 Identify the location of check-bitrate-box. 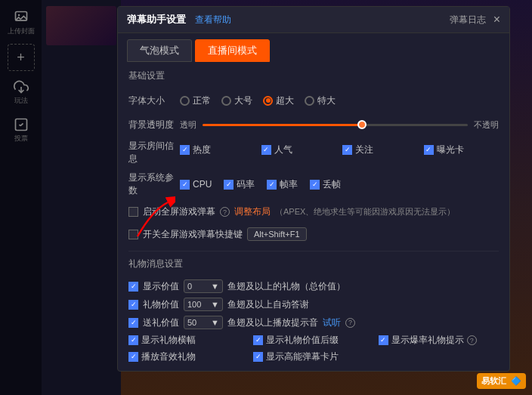
(228, 184).